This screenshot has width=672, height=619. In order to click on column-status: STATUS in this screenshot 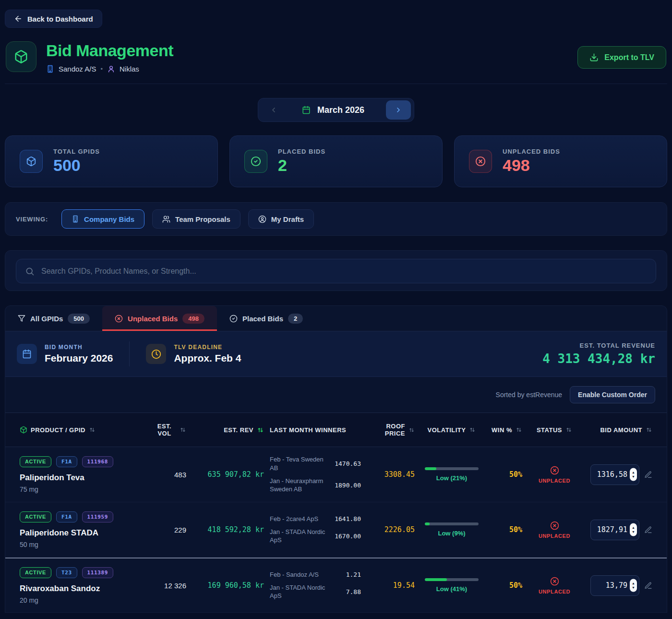, I will do `click(554, 430)`.